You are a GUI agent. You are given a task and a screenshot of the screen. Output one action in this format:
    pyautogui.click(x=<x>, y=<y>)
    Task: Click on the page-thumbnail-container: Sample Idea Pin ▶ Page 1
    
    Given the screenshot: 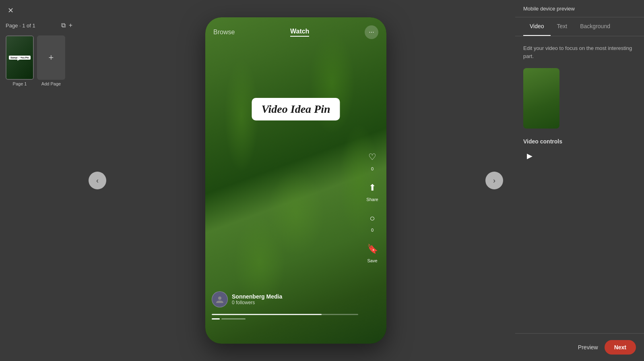 What is the action you would take?
    pyautogui.click(x=20, y=61)
    